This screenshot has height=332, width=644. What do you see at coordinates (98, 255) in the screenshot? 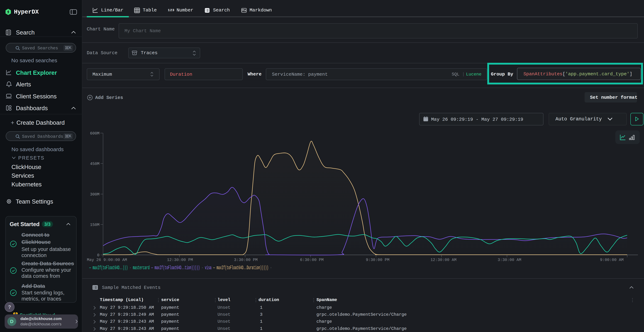
I see `svg-text: 0` at bounding box center [98, 255].